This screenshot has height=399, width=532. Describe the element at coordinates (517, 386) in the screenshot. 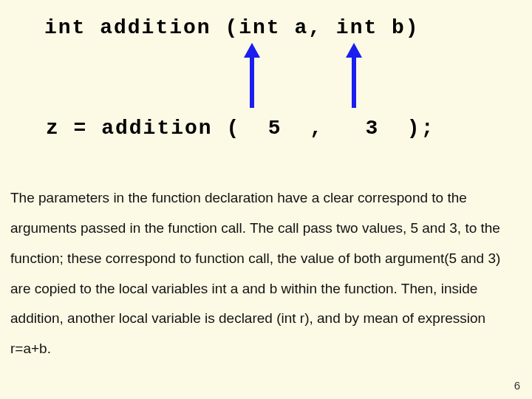

I see `page-number: 6` at that location.